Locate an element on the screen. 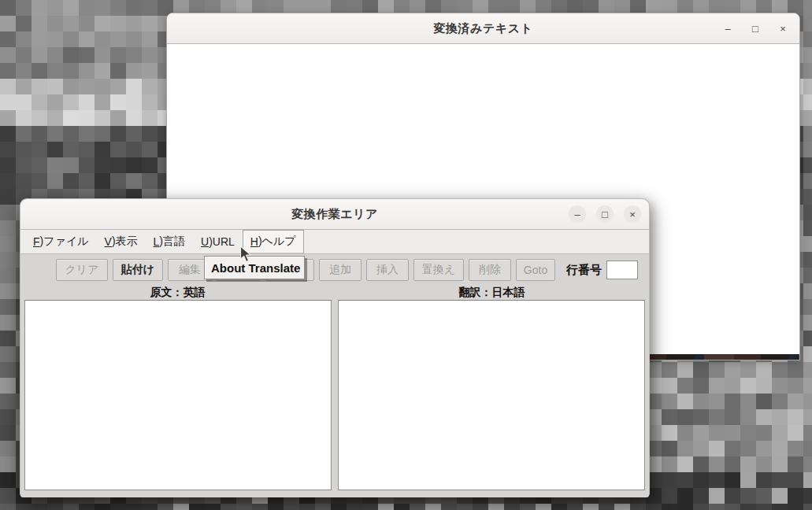 This screenshot has width=812, height=510. append-button: 追加 is located at coordinates (340, 270).